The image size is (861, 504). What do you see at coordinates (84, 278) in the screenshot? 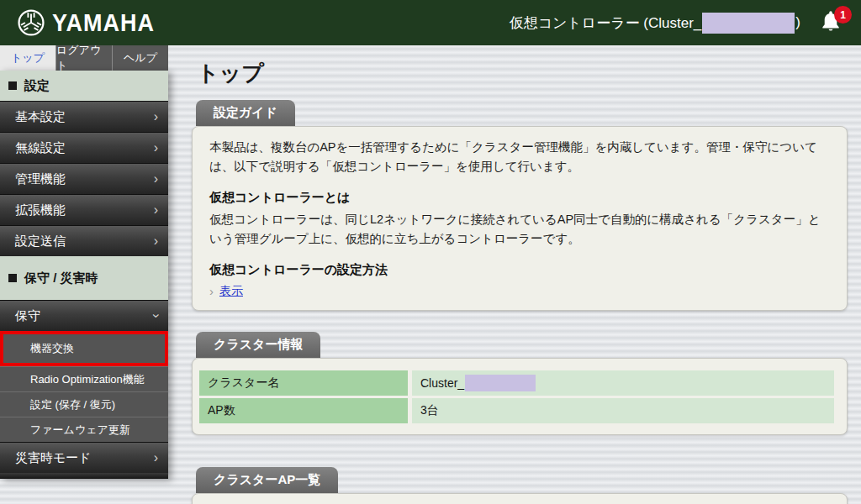
I see `sidebar-section-maintenance: 保守 / 災害時` at bounding box center [84, 278].